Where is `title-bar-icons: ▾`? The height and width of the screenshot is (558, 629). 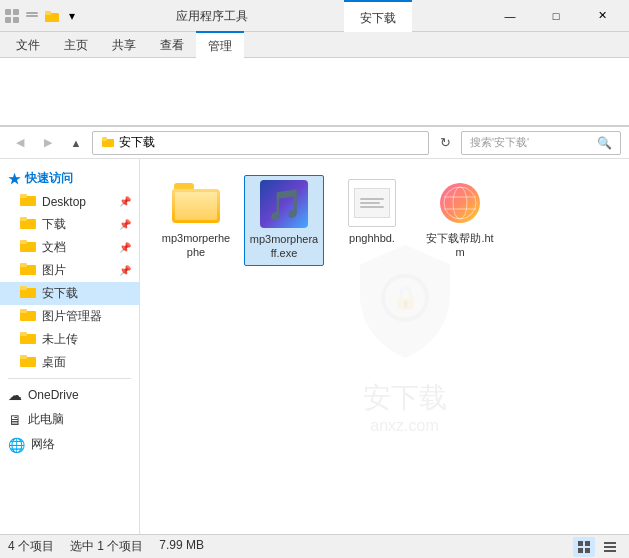 title-bar-icons: ▾ is located at coordinates (42, 16).